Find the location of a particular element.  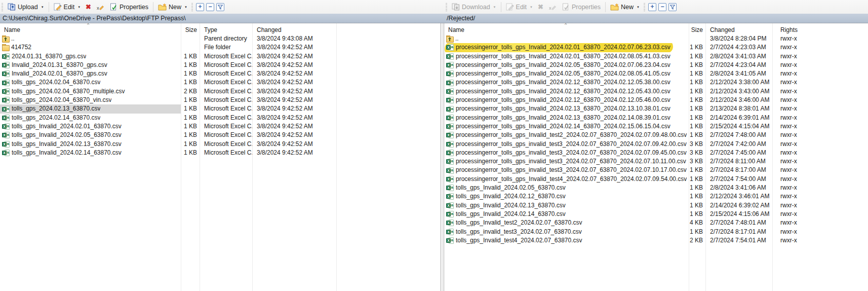

file-row: aXtolls_gps_2024.02.14_63870.csv1 KBMicr… is located at coordinates (220, 118).